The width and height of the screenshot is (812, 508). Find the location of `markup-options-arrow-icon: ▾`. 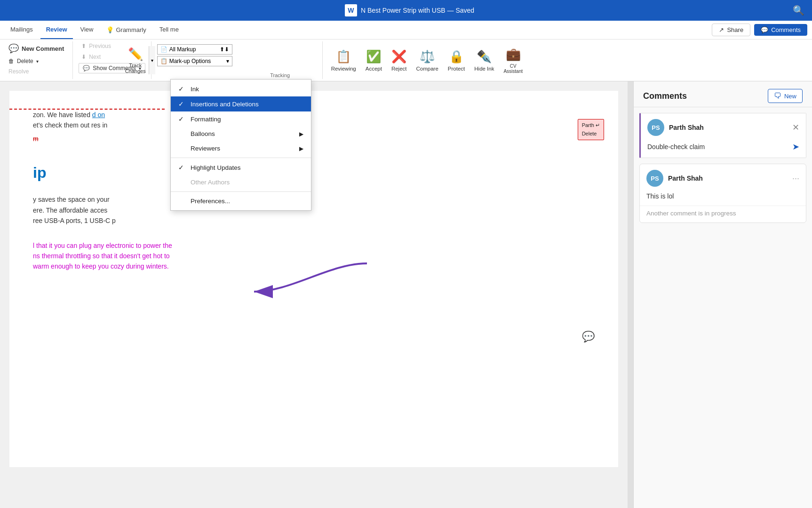

markup-options-arrow-icon: ▾ is located at coordinates (228, 61).